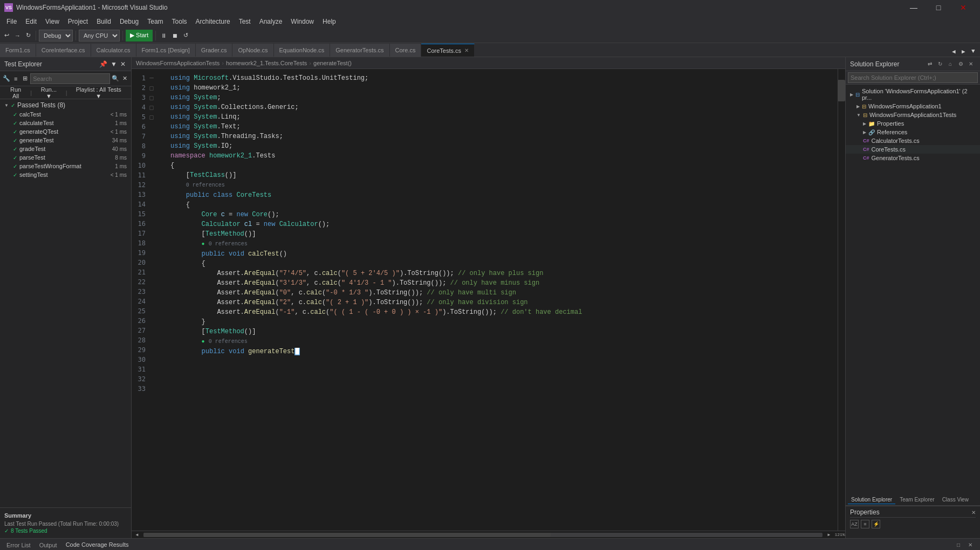  What do you see at coordinates (15, 79) in the screenshot?
I see `test-list-icon: ≡` at bounding box center [15, 79].